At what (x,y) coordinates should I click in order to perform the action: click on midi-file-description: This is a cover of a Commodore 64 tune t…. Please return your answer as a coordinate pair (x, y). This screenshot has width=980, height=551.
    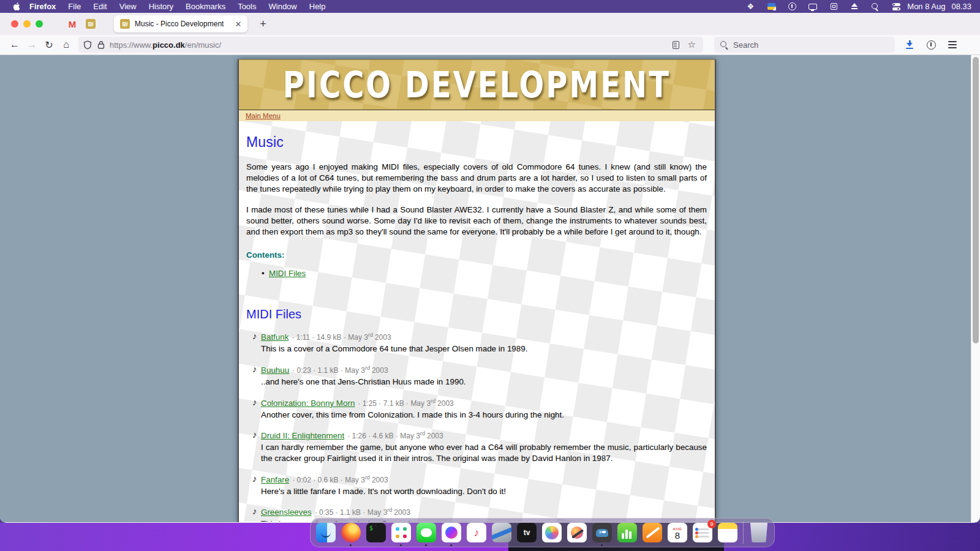
    Looking at the image, I should click on (484, 349).